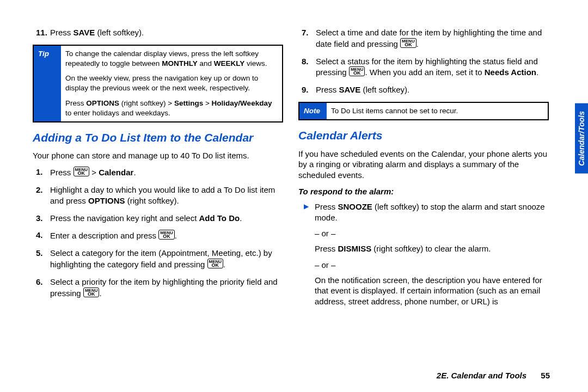 The height and width of the screenshot is (392, 588). Describe the element at coordinates (171, 108) in the screenshot. I see `tip-paragraph: Press OPTIONS (right softkey) > Settings…` at that location.